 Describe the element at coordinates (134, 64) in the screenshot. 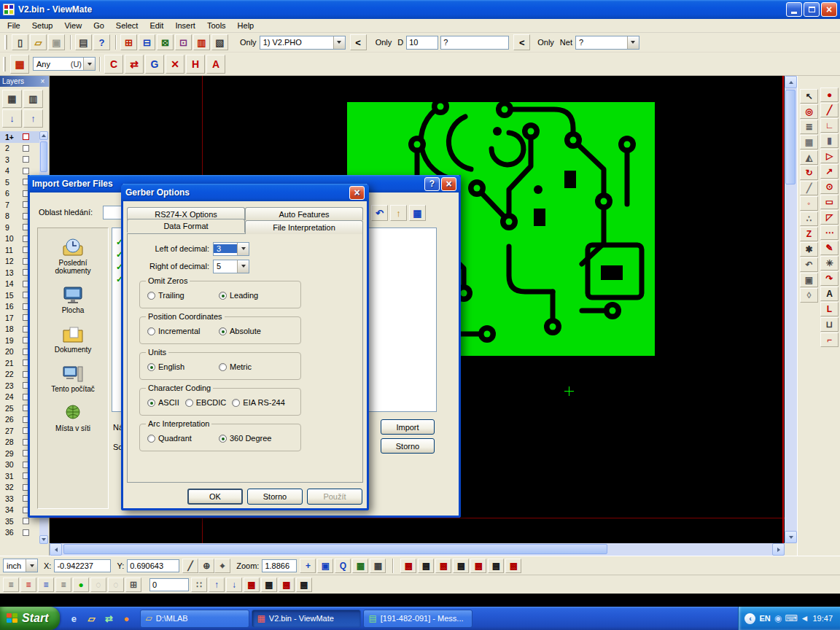

I see `swap-icon: ⇄` at that location.